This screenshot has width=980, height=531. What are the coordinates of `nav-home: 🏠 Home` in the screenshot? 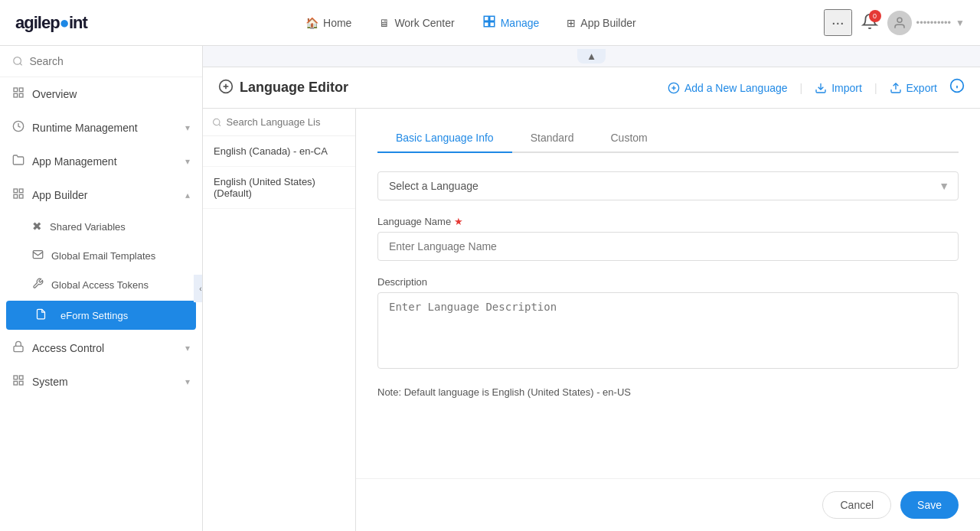 It's located at (328, 23).